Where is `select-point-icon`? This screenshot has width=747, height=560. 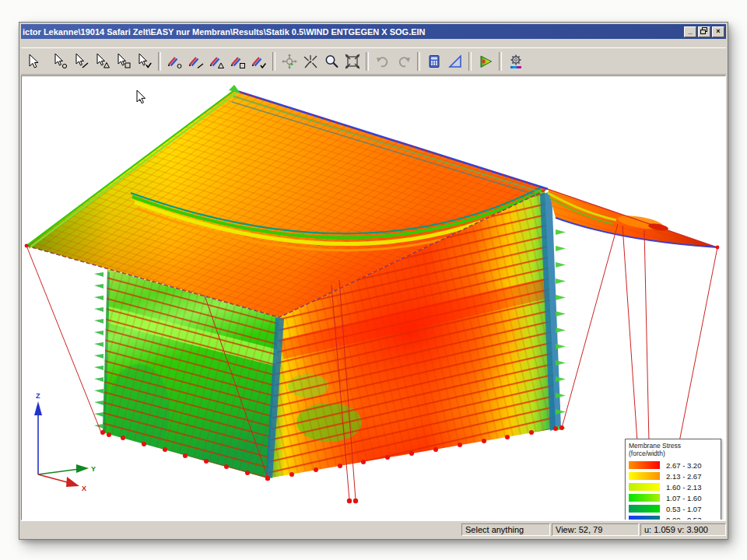
select-point-icon is located at coordinates (61, 61).